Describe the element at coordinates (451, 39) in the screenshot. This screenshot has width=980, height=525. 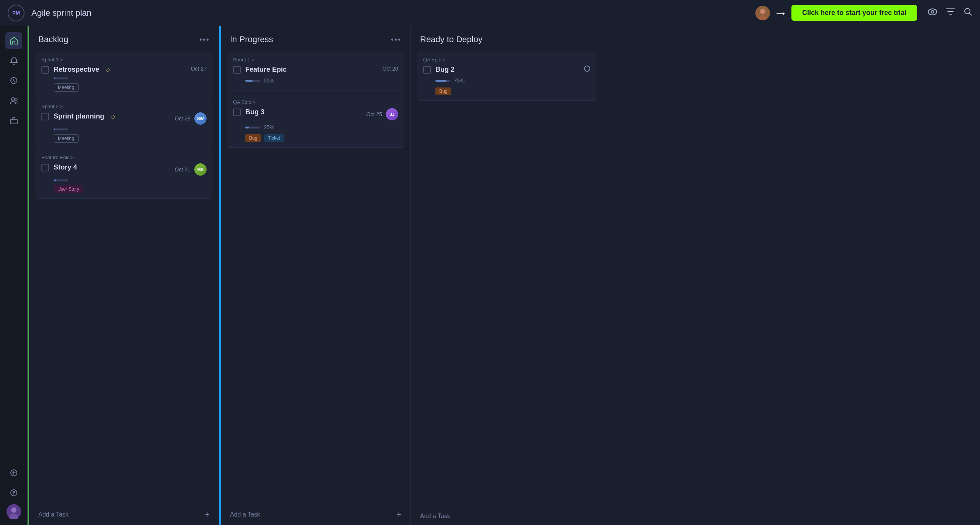
I see `column-title-readytodeploy: Ready to Deploy` at that location.